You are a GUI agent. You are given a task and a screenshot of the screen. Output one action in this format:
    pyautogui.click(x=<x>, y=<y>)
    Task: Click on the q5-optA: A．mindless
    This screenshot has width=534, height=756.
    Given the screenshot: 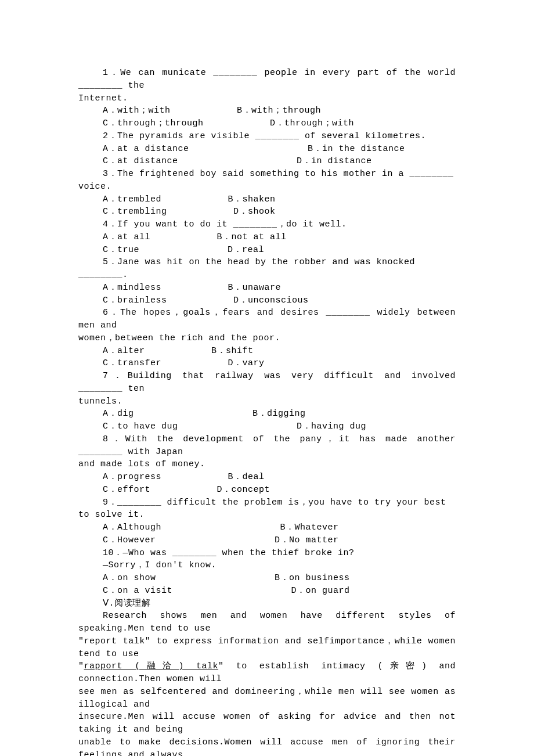 What is the action you would take?
    pyautogui.click(x=132, y=288)
    